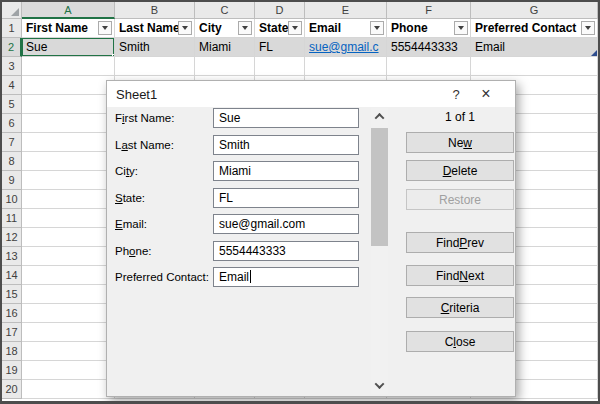 Image resolution: width=600 pixels, height=404 pixels. I want to click on help-icon: ?, so click(456, 94).